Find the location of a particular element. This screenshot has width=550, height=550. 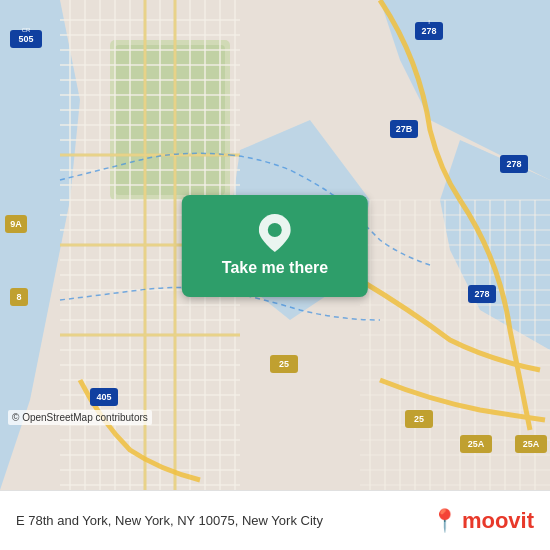

svg-text: 9A is located at coordinates (16, 224).